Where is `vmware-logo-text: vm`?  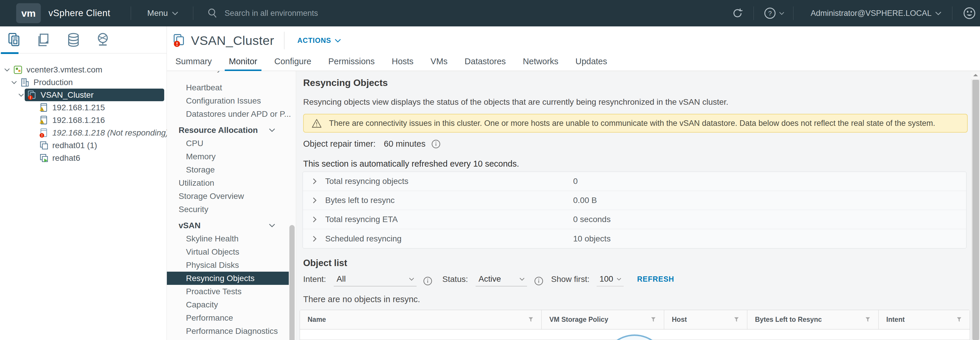 vmware-logo-text: vm is located at coordinates (28, 13).